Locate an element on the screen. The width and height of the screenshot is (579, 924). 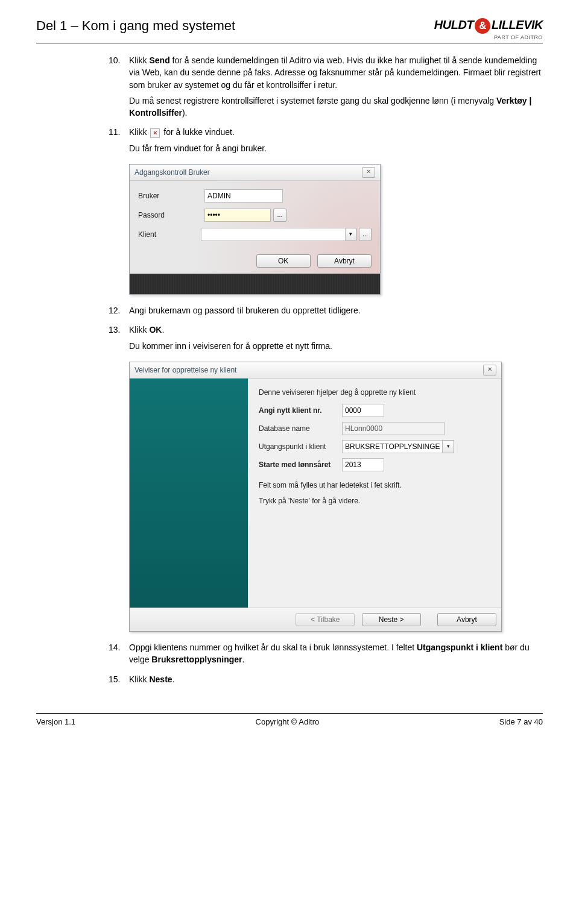
login-dialog: Adgangskontroll Bruker ✕ Bruker Passord … is located at coordinates (255, 229).